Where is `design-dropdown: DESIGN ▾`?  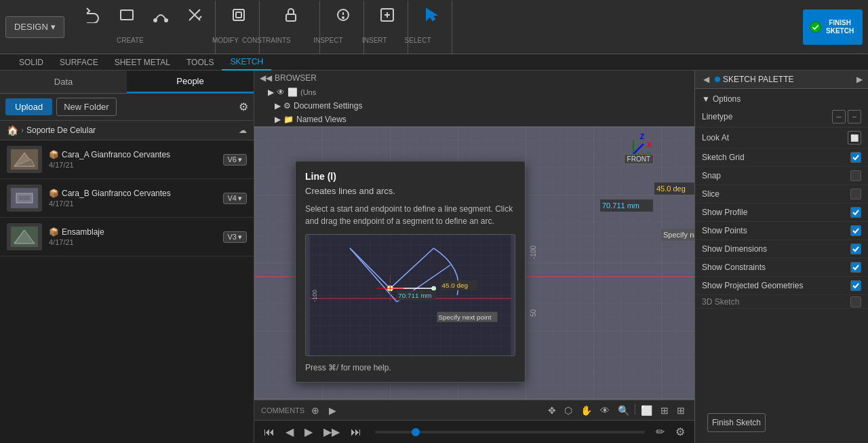 design-dropdown: DESIGN ▾ is located at coordinates (35, 27).